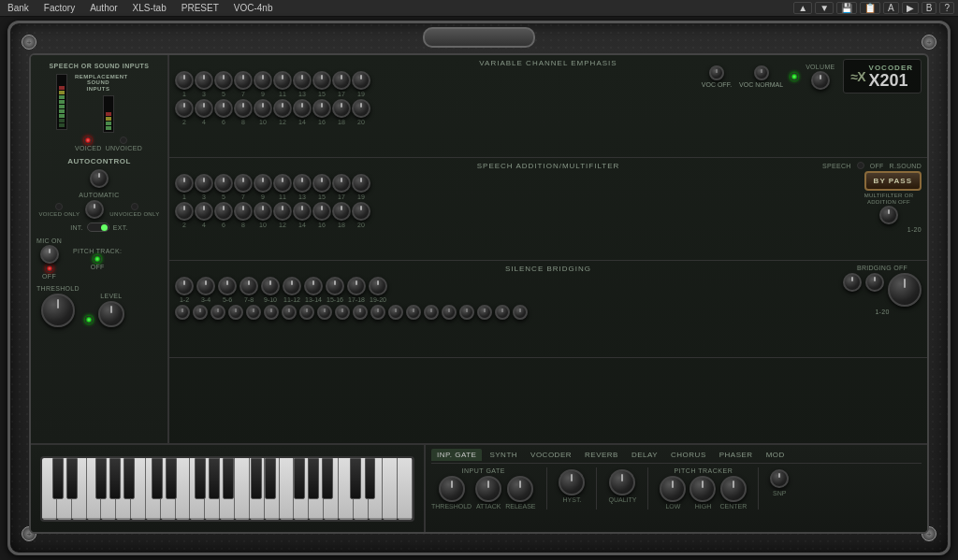  I want to click on sa12-knob, so click(283, 211).